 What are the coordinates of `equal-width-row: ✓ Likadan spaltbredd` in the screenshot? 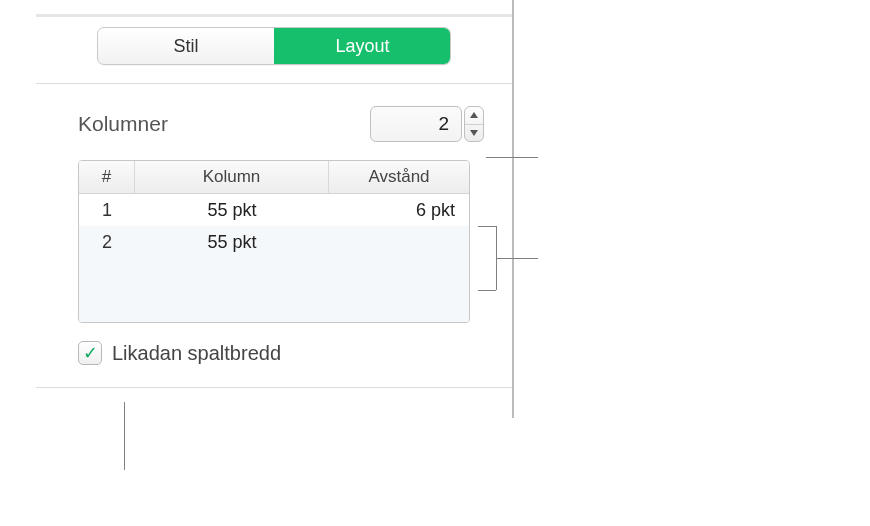 It's located at (295, 353).